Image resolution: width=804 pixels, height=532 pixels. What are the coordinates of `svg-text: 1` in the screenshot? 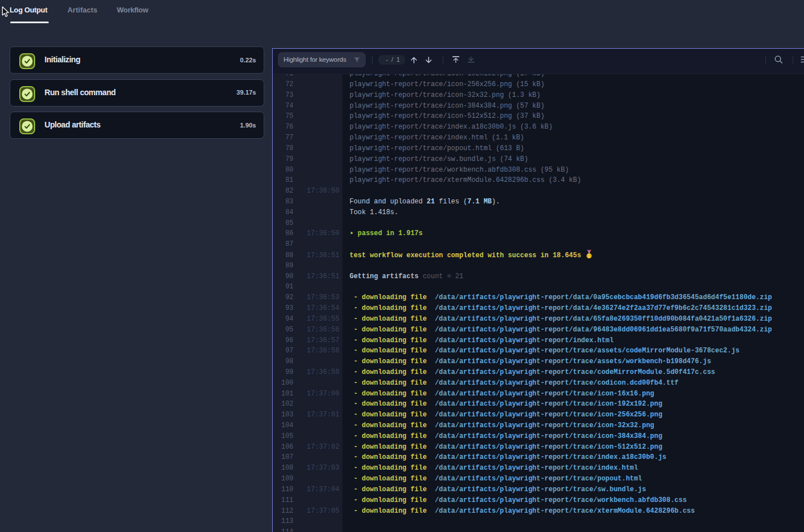 It's located at (589, 256).